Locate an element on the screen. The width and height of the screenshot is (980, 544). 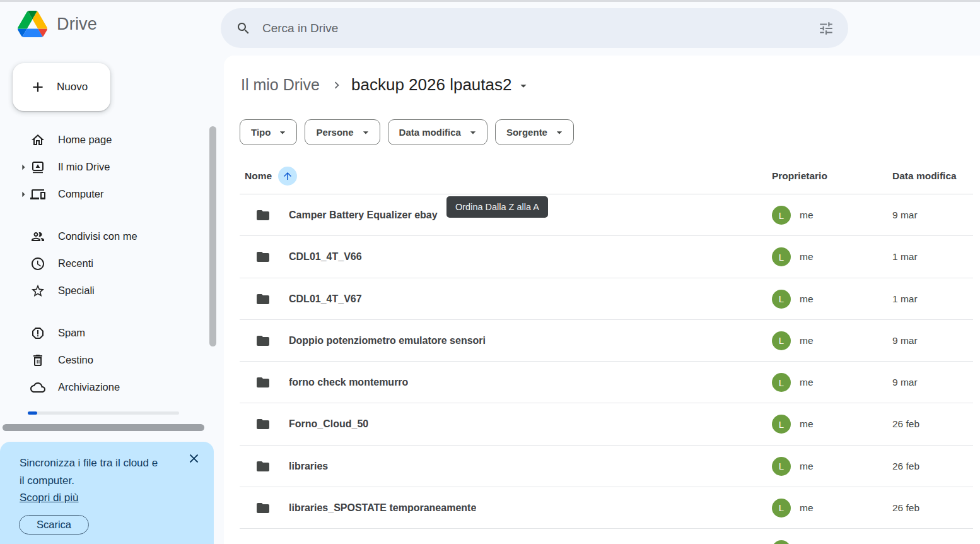
search-options-icon is located at coordinates (826, 28).